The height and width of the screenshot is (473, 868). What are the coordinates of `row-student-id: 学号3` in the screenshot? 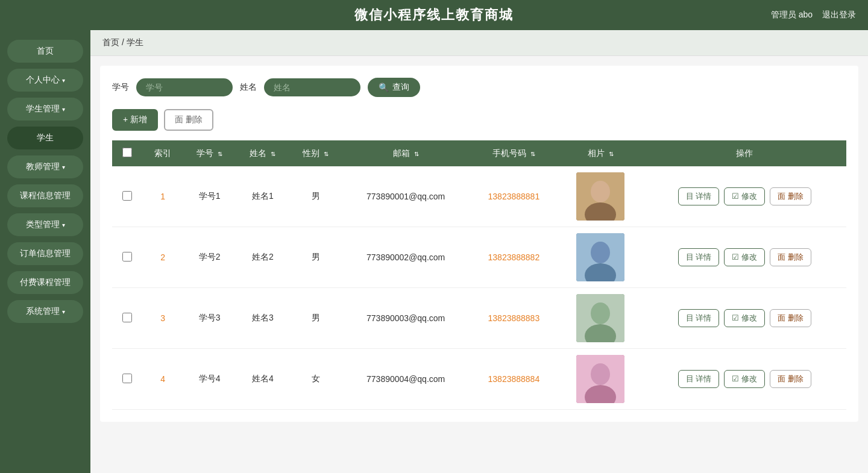 It's located at (210, 318).